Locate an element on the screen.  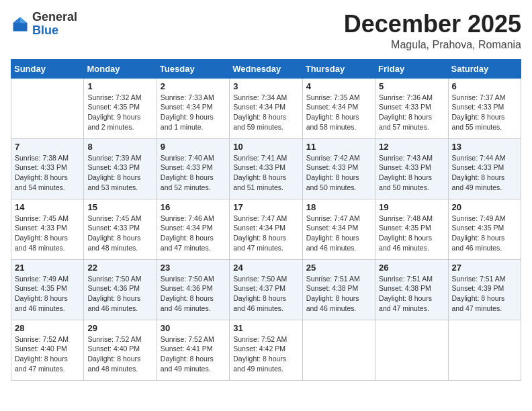
title-block: December 2025 Magula, Prahova, Romania is located at coordinates (433, 31).